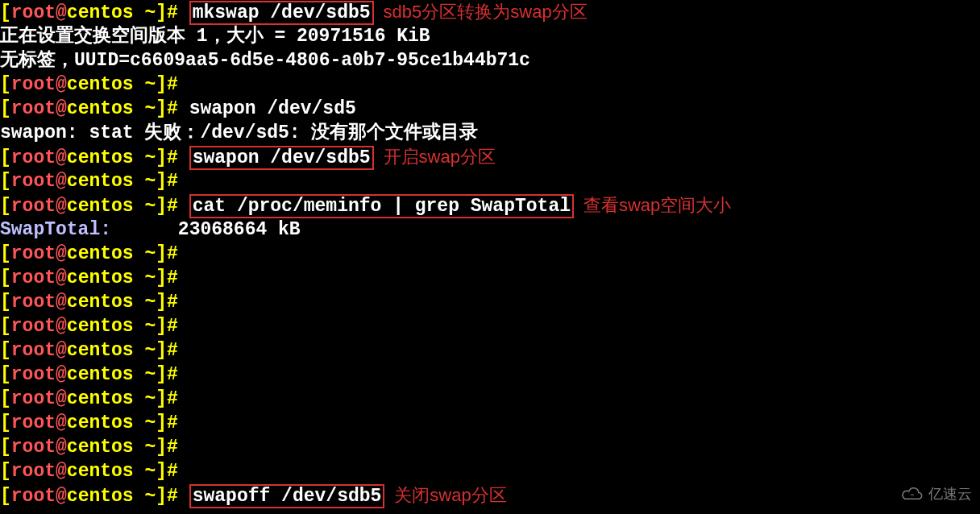 The image size is (980, 514). What do you see at coordinates (490, 36) in the screenshot?
I see `terminal-line: 正在设置交换空间版本 1，大小 = 20971516 KiB` at bounding box center [490, 36].